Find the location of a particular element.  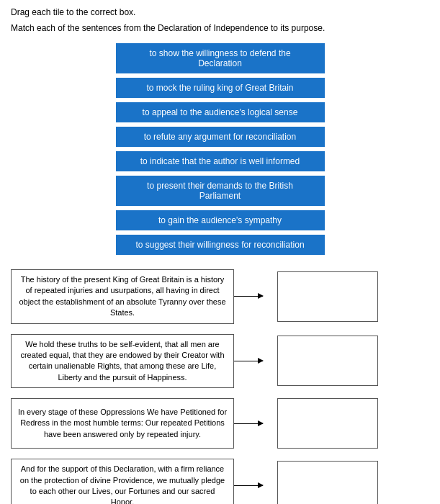

match-3-drop-box is located at coordinates (328, 423).